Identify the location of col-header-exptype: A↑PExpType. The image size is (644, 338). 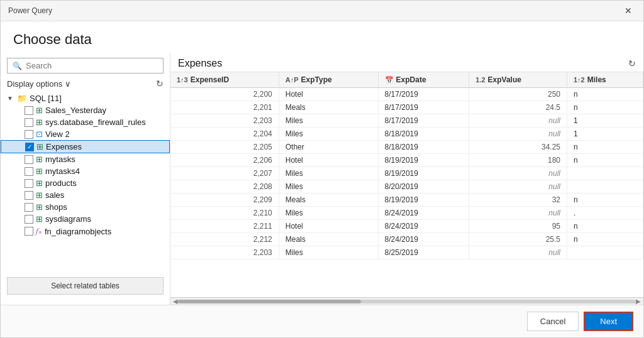
(328, 80).